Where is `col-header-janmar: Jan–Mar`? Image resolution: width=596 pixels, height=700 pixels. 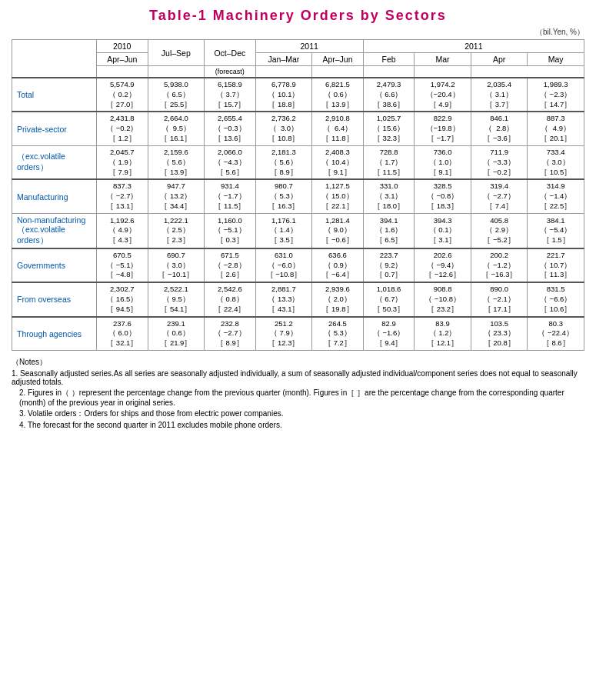 col-header-janmar: Jan–Mar is located at coordinates (284, 60).